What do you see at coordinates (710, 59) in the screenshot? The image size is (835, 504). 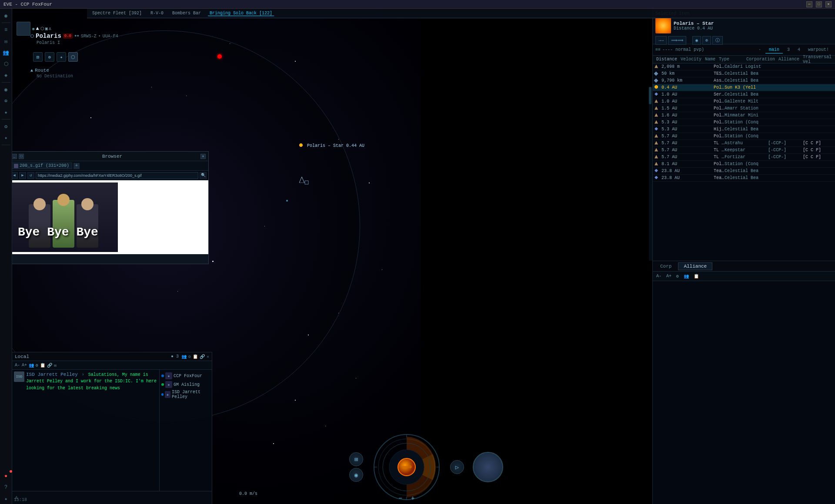 I see `col-name: Name` at bounding box center [710, 59].